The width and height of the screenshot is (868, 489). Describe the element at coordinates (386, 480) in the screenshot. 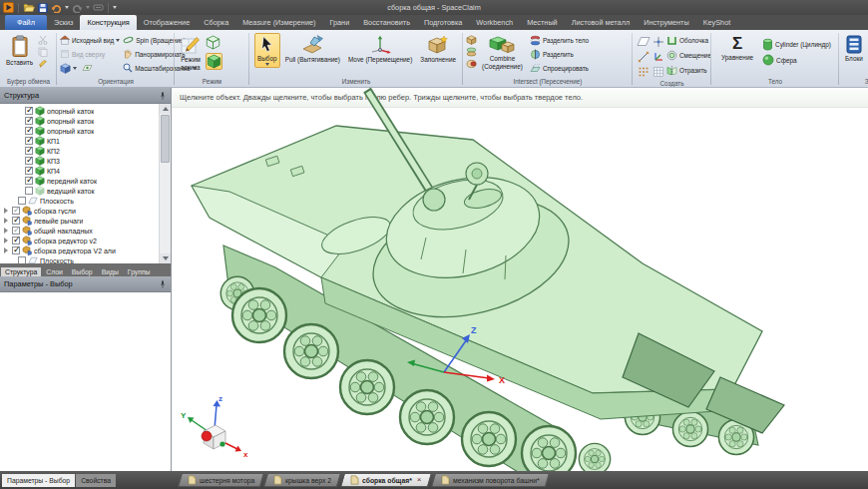

I see `doc-tab-active: сборка общая*×` at that location.